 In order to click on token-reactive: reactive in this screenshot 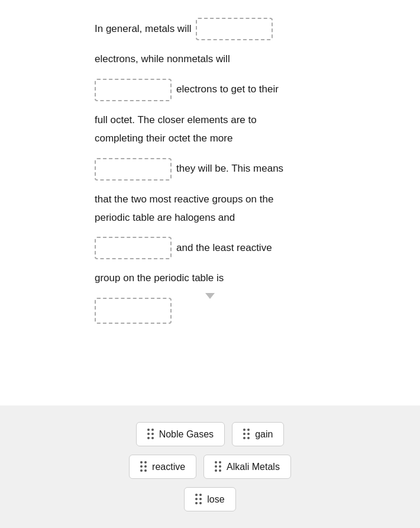, I will do `click(163, 466)`.